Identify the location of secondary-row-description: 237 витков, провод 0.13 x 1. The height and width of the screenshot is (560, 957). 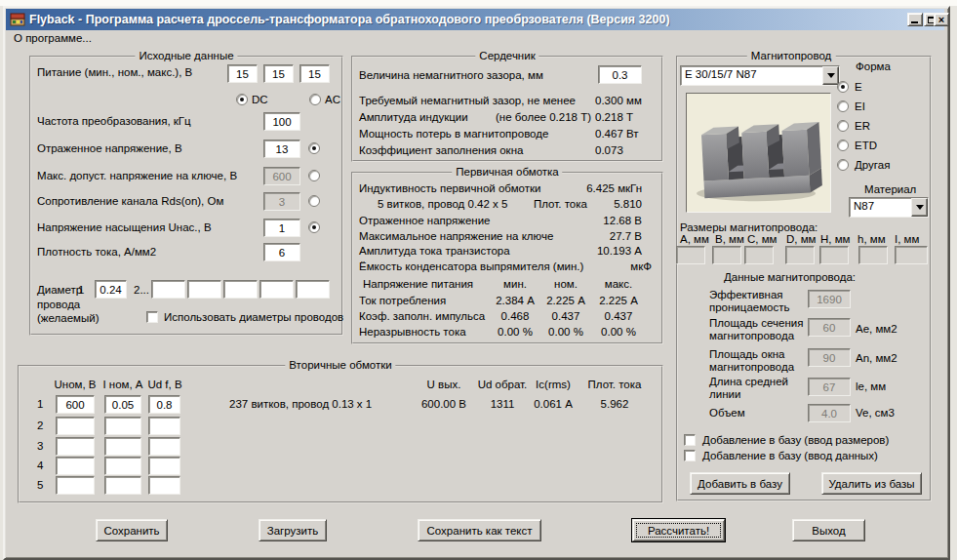
(300, 404).